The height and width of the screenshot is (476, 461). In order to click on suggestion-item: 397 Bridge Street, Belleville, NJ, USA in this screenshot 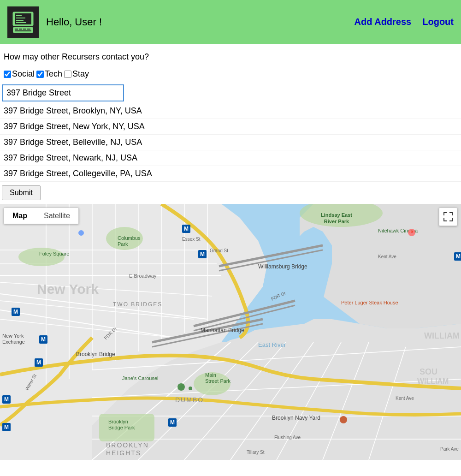, I will do `click(230, 143)`.